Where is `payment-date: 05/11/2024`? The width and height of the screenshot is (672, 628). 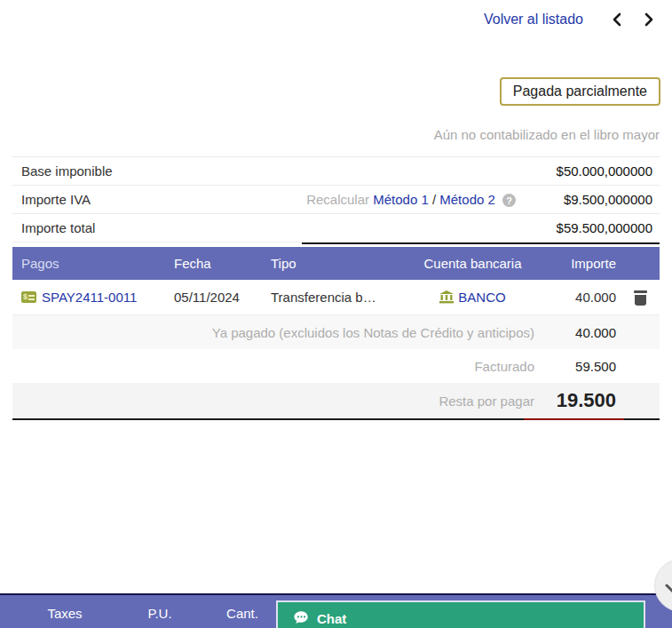 payment-date: 05/11/2024 is located at coordinates (217, 297).